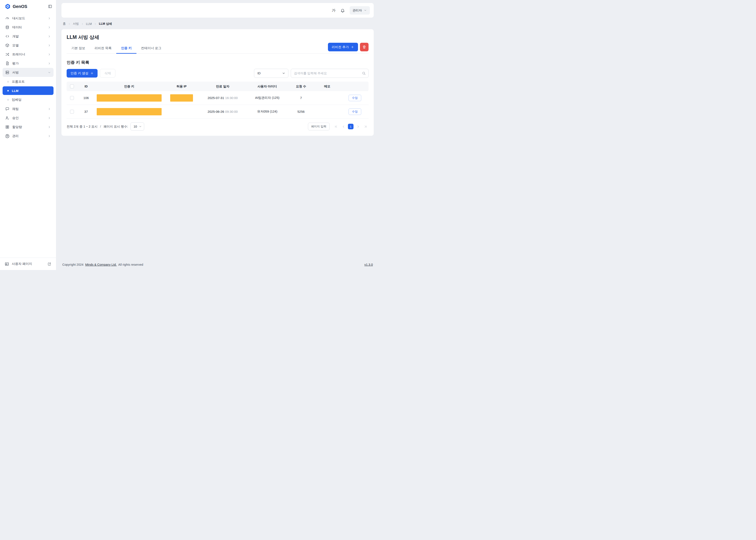 This screenshot has height=540, width=756. I want to click on chat-bubble-icon, so click(7, 109).